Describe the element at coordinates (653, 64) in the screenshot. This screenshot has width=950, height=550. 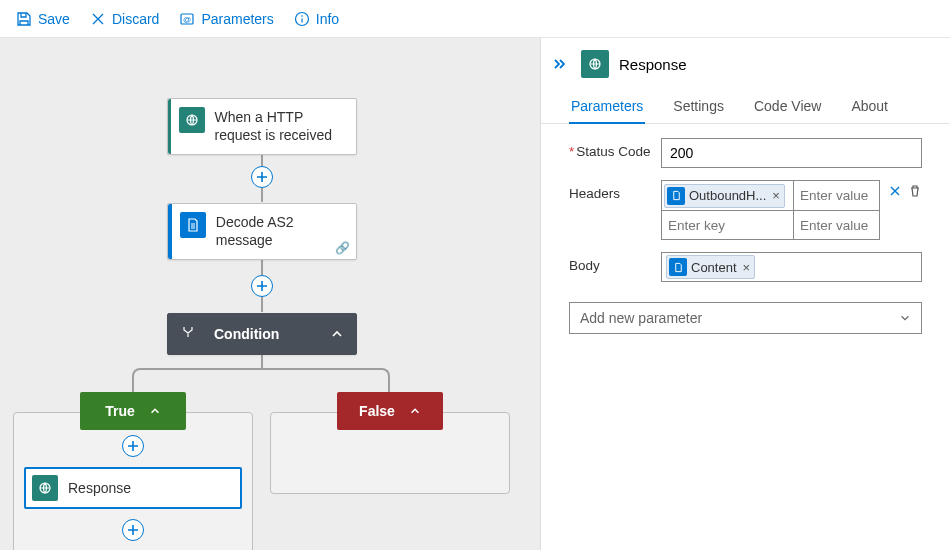
I see `panel-title: Response` at that location.